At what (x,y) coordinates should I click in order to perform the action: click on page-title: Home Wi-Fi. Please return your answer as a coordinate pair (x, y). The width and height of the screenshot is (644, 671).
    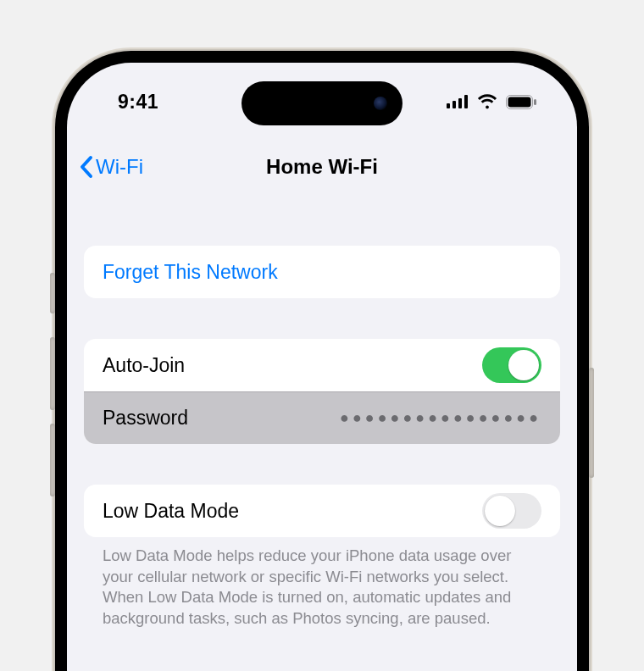
    Looking at the image, I should click on (322, 167).